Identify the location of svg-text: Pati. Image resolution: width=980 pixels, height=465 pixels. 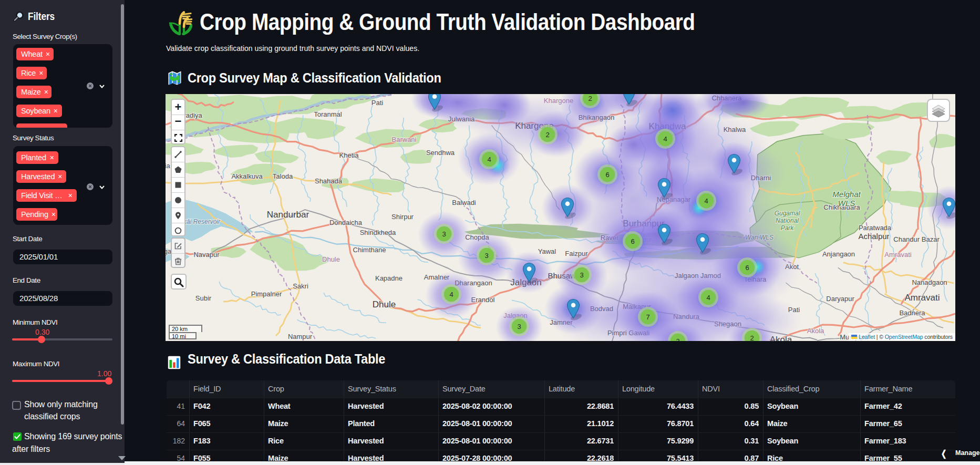
(377, 103).